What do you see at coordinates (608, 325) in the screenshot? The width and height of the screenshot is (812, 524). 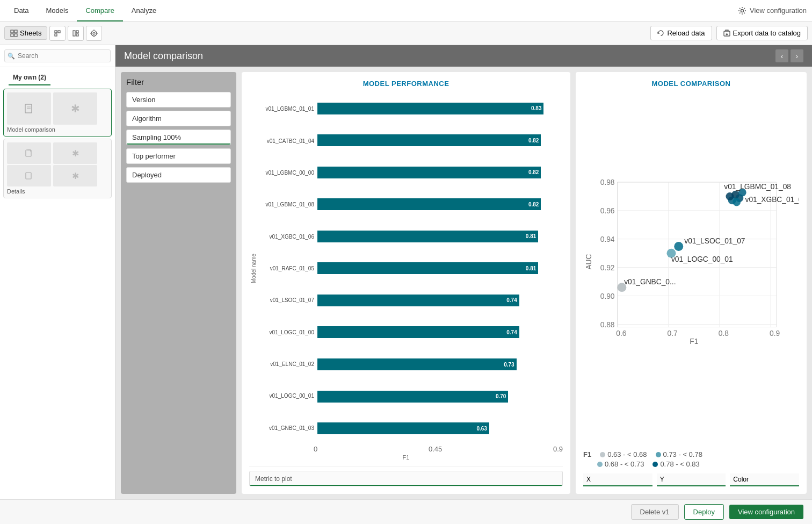 I see `svg-text: 0.88` at bounding box center [608, 325].